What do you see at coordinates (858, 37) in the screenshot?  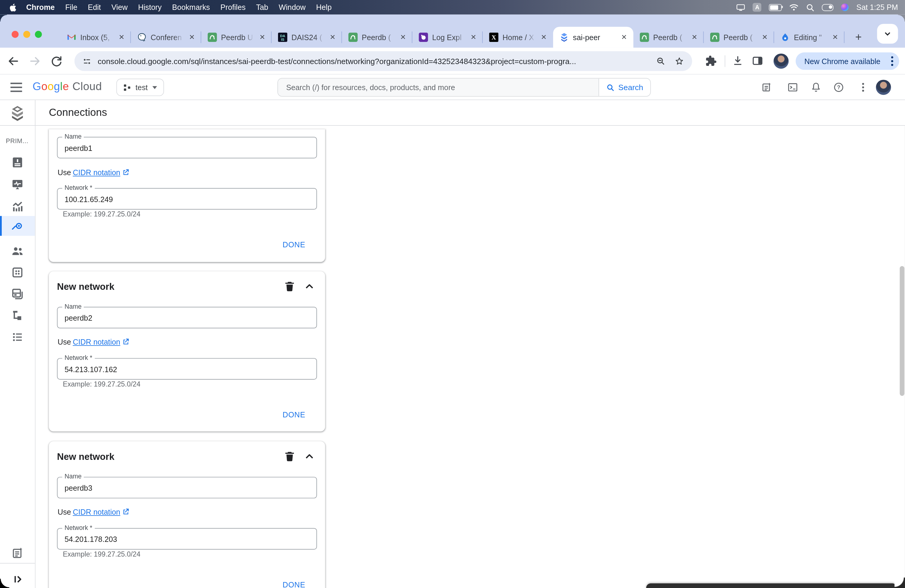 I see `new-tab-button: +` at bounding box center [858, 37].